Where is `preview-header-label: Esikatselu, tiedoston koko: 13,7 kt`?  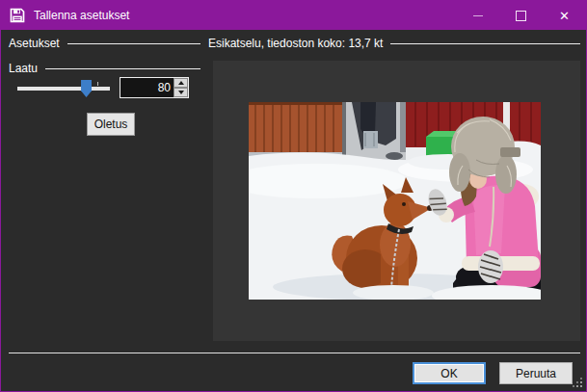 preview-header-label: Esikatselu, tiedoston koko: 13,7 kt is located at coordinates (295, 43).